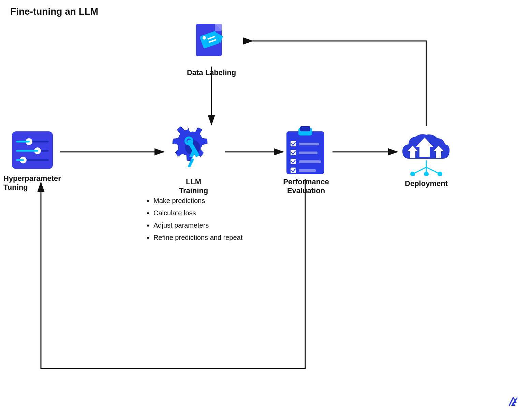 This screenshot has height=417, width=532. I want to click on page-title: Fine-tuning an LLM, so click(54, 12).